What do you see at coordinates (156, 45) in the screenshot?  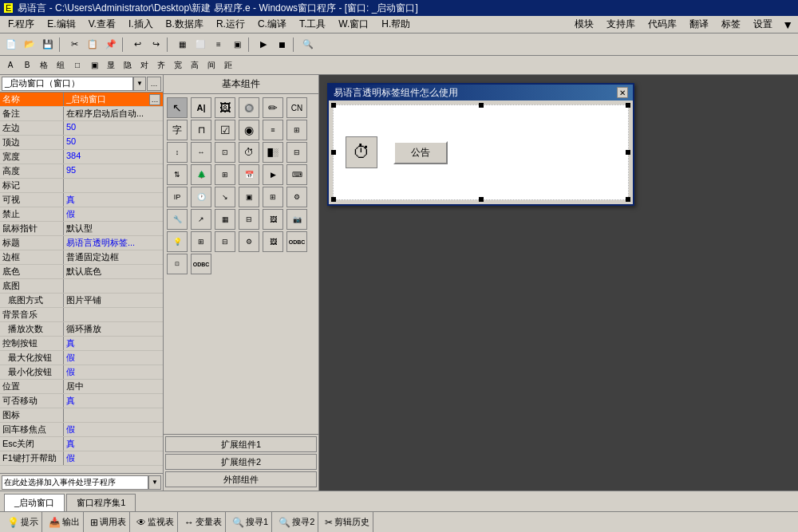 I see `tb-redo: ↪` at bounding box center [156, 45].